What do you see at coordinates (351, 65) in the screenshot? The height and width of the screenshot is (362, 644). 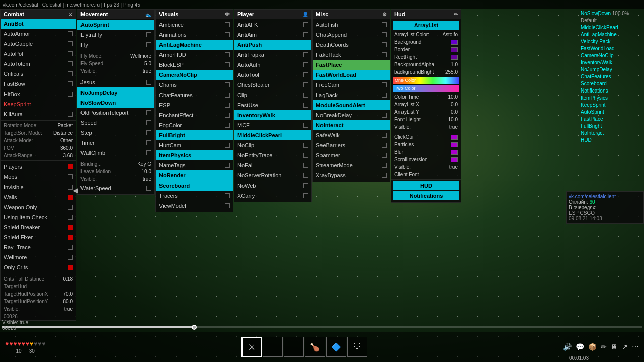 I see `module-fastplace: FastPlace` at bounding box center [351, 65].